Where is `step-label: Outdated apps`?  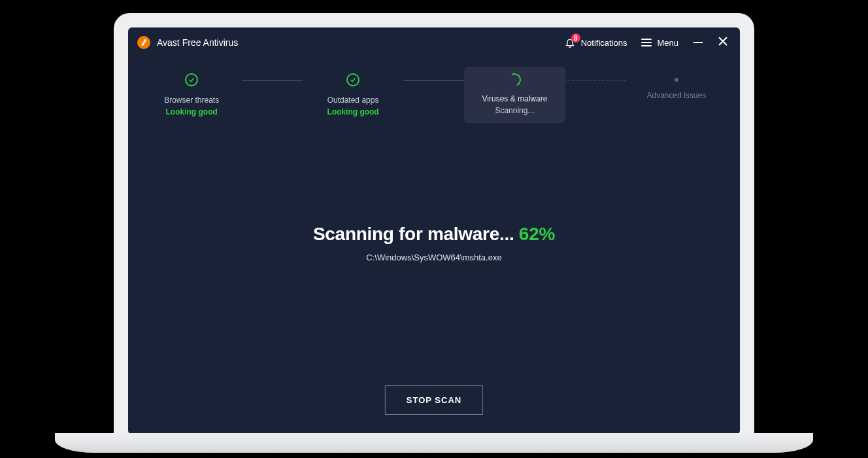
step-label: Outdated apps is located at coordinates (353, 100).